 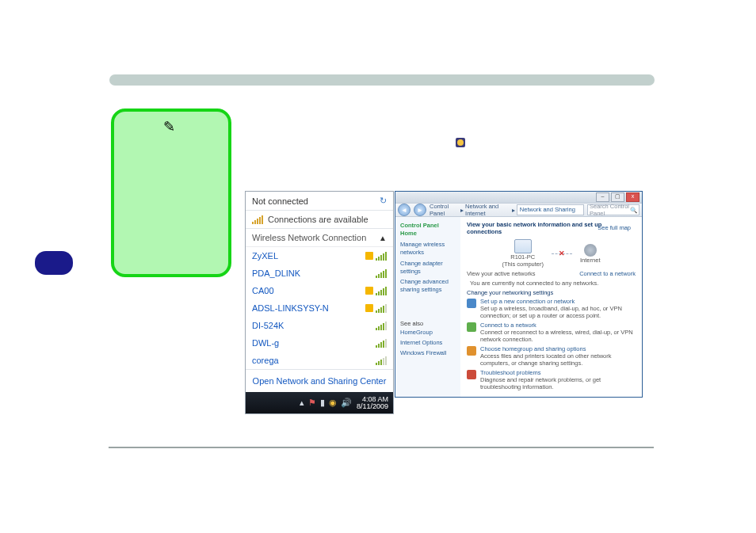 What do you see at coordinates (562, 253) in the screenshot?
I see `map-connector: ✕` at bounding box center [562, 253].